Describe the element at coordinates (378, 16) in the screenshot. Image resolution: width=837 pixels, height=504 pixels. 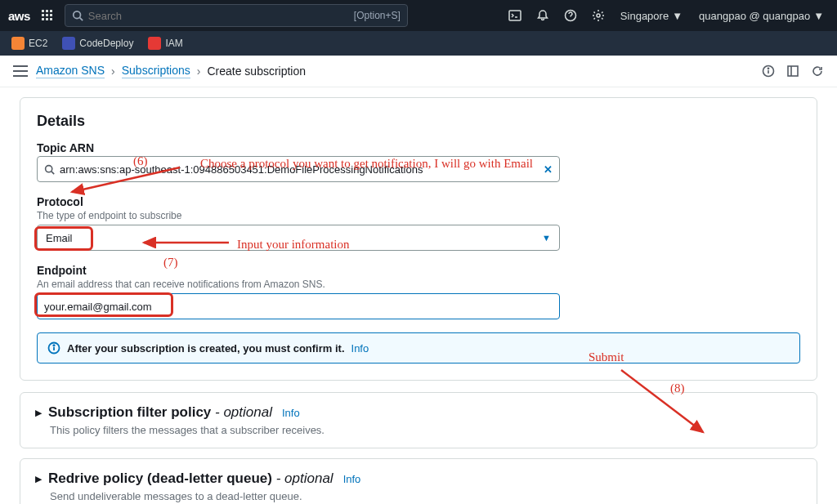
I see `search-shortcut: [Option+S]` at that location.